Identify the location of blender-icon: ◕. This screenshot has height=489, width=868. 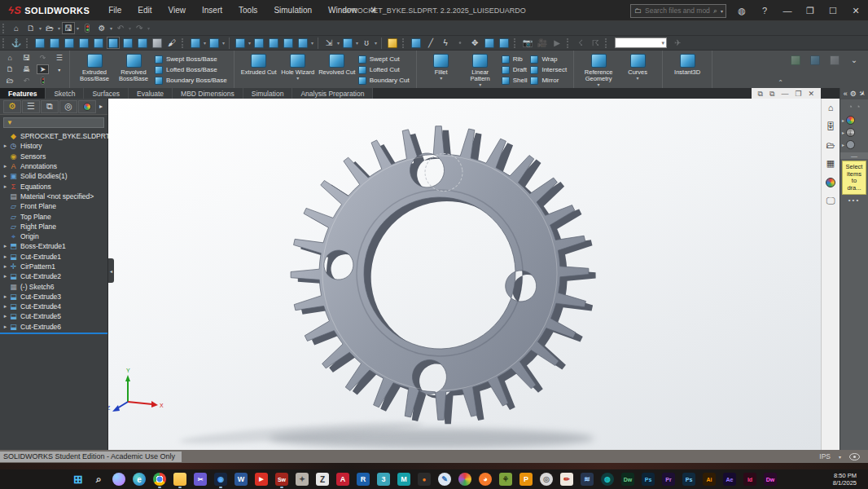
(485, 479).